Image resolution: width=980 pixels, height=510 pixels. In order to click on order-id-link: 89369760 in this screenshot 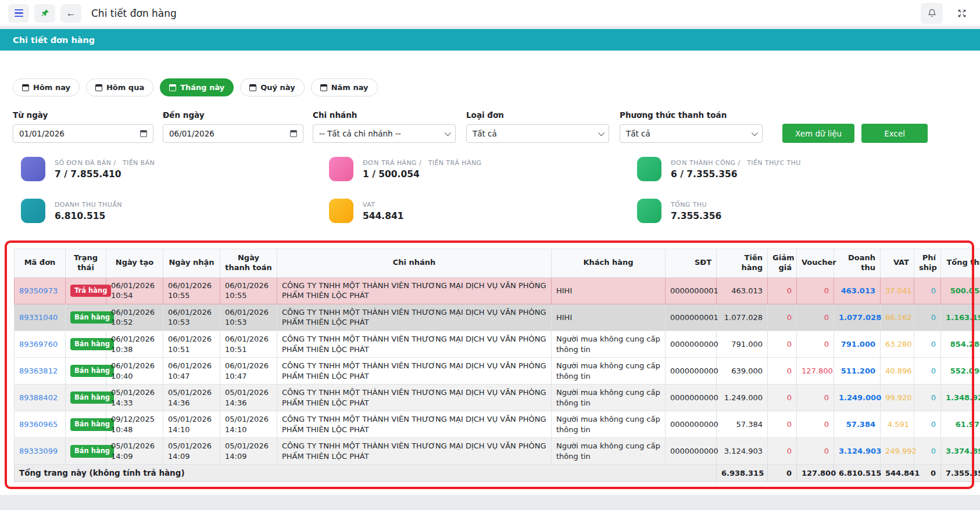, I will do `click(38, 344)`.